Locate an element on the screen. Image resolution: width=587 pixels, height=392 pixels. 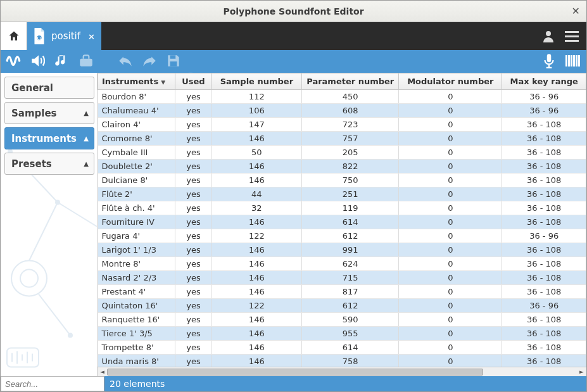
table-row: Prestant 4'yes146817036 - 108 is located at coordinates (342, 292).